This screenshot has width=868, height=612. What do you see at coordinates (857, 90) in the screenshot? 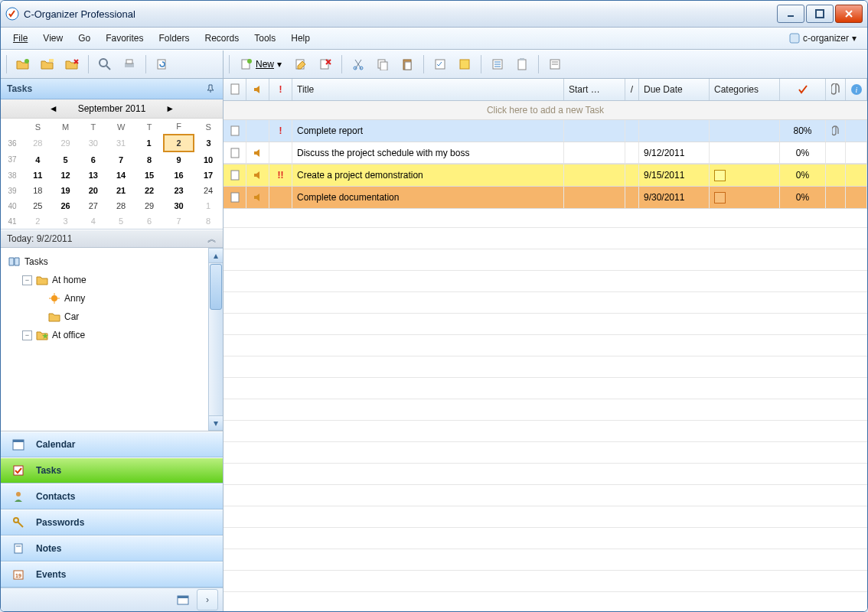
I see `col-info-icon: i` at bounding box center [857, 90].